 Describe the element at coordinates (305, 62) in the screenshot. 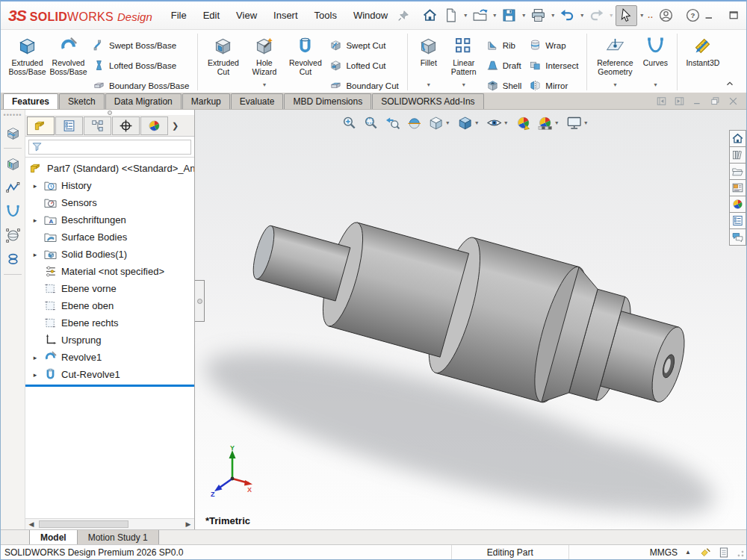

I see `revolved-cut-button: Revolved Cut` at that location.